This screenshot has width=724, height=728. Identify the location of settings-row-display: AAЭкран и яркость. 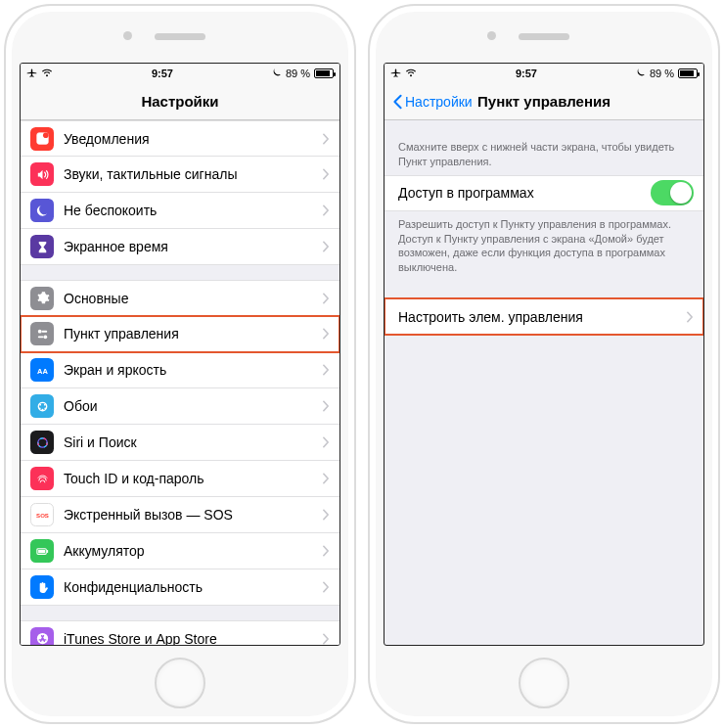
(180, 370).